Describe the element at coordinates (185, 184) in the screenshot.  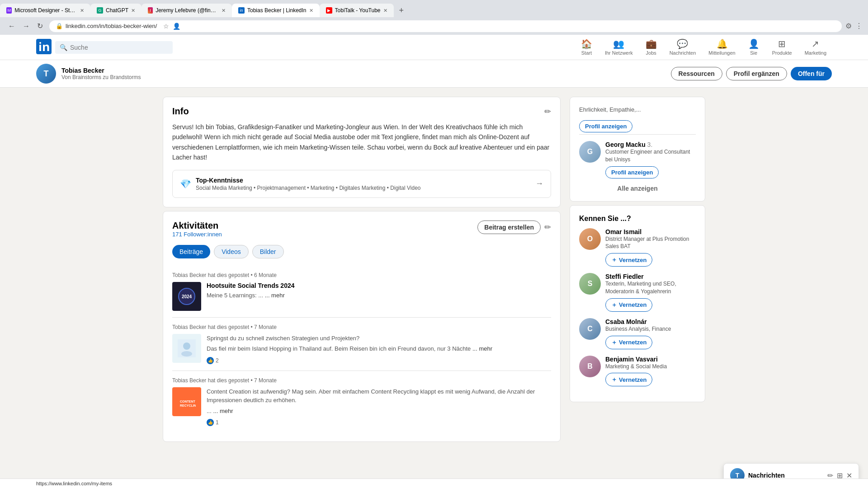
I see `skills-badge-icon: 💎` at that location.